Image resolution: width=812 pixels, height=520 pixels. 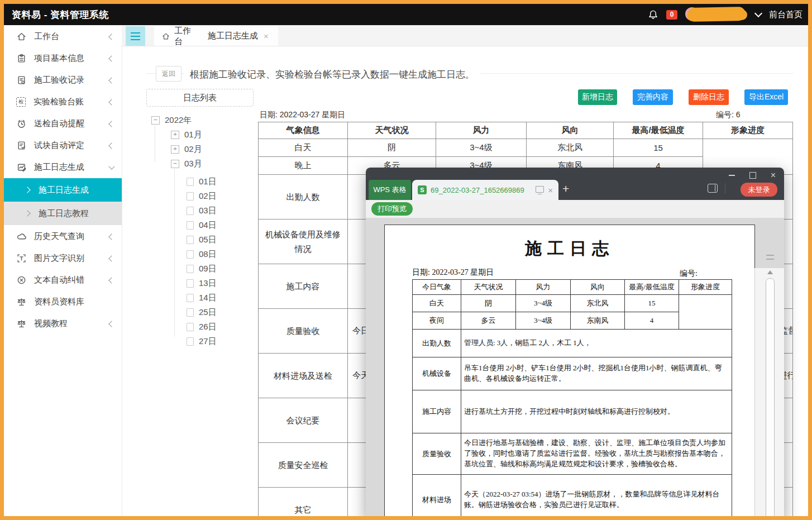 I want to click on split-handle-icon, so click(x=770, y=257).